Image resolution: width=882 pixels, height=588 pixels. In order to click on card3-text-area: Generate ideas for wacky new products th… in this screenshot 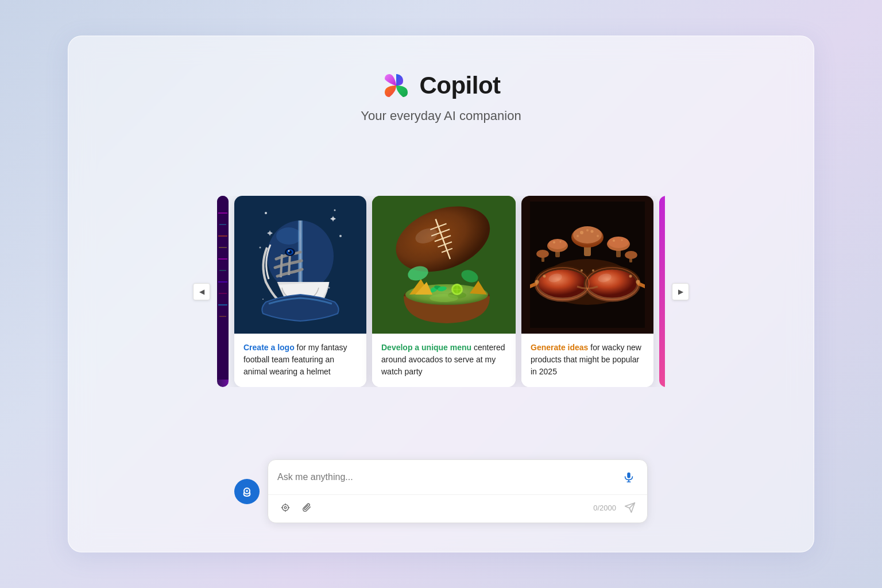, I will do `click(587, 361)`.